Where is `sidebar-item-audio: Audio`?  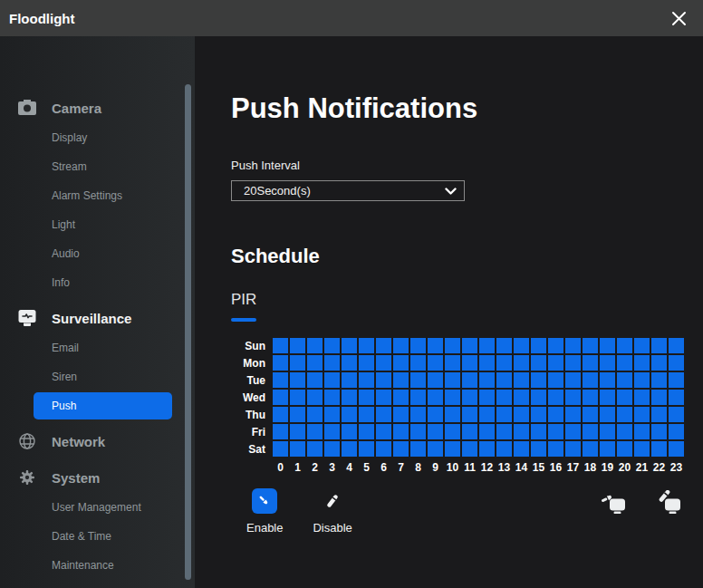
sidebar-item-audio: Audio is located at coordinates (98, 254).